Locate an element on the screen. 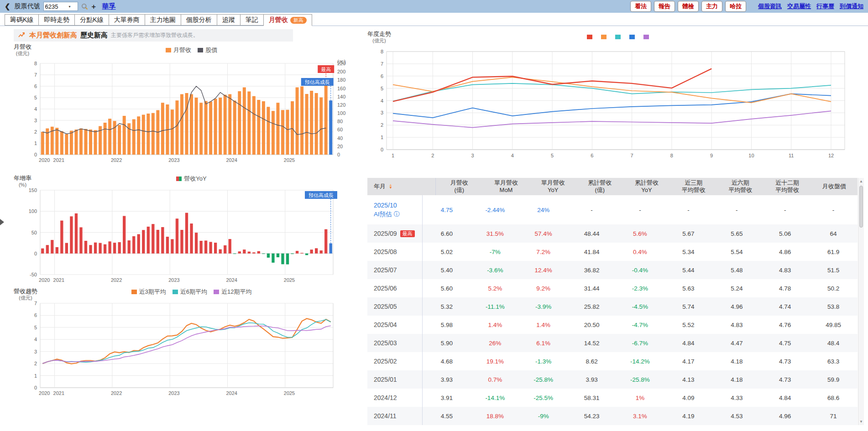  svg-text: 預估高成長 is located at coordinates (321, 195).